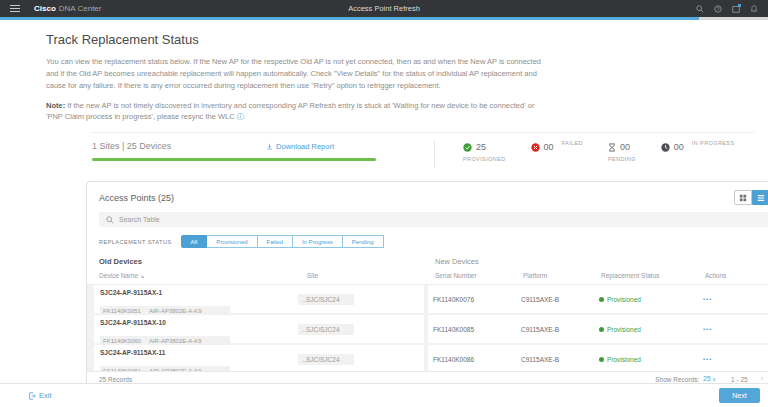 The image size is (768, 407). I want to click on status-filter-pills: AllProvisionedFailedIn ProgressPending, so click(282, 242).